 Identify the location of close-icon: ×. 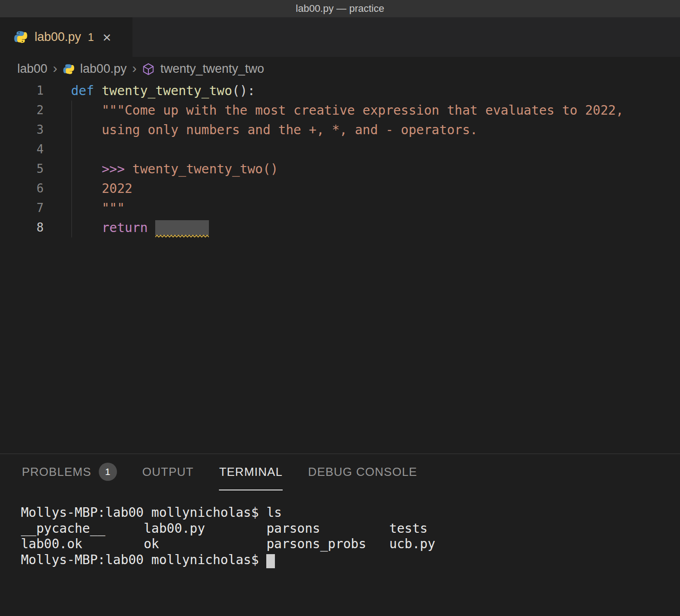
(107, 37).